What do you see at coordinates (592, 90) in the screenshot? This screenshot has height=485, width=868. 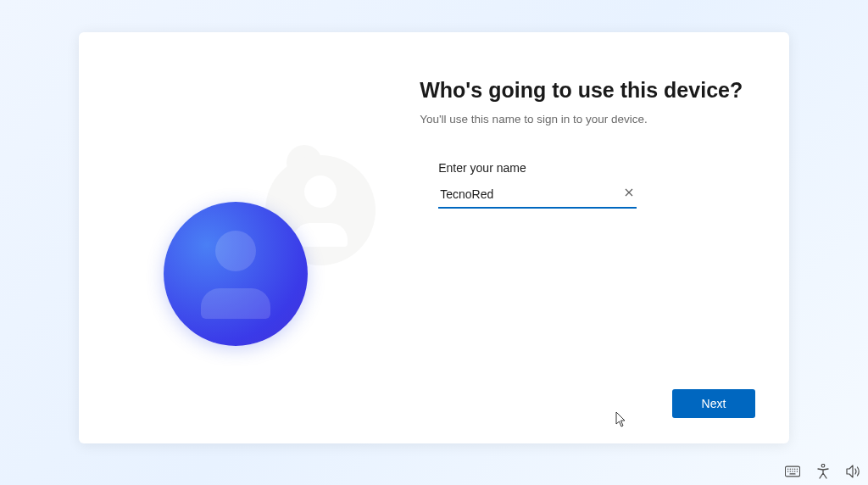 I see `page-title: Who's going to use this device?` at bounding box center [592, 90].